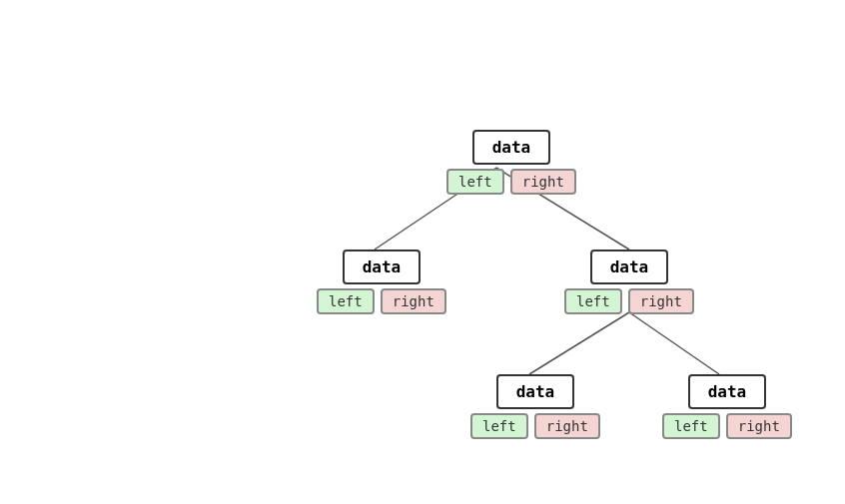 The image size is (845, 504). I want to click on node-right-right-tag: right, so click(661, 301).